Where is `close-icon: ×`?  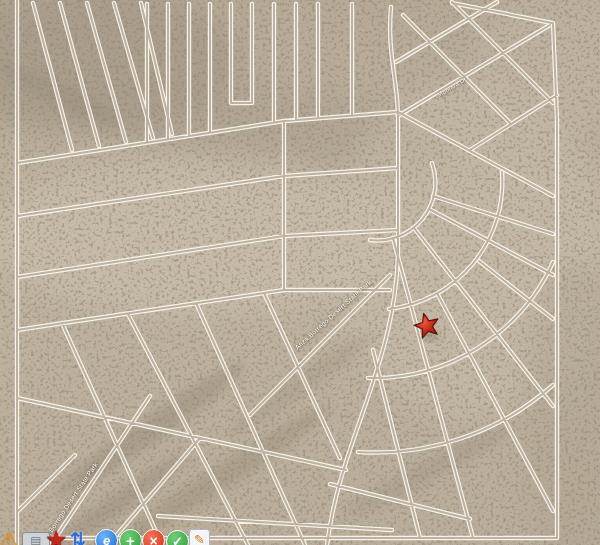 close-icon: × is located at coordinates (154, 537).